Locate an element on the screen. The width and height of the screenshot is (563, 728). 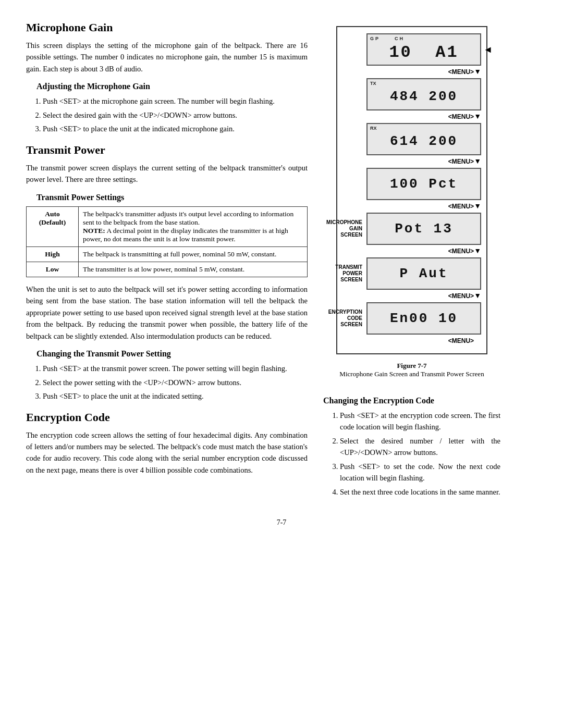
tx-screen-wrapper: TX 484 200 is located at coordinates (424, 94).